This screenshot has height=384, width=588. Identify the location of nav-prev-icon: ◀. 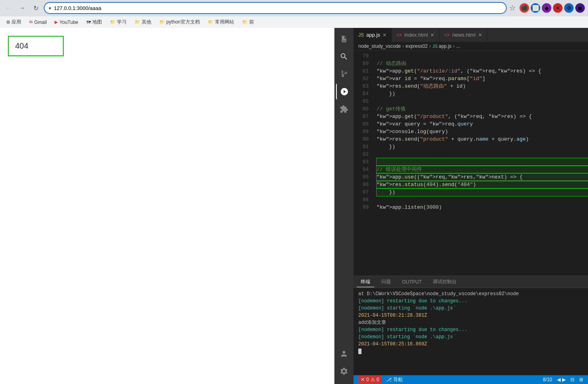
(559, 380).